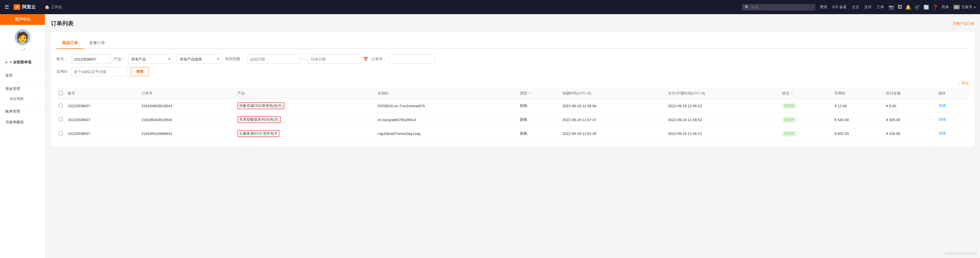 This screenshot has height=258, width=980. What do you see at coordinates (187, 120) in the screenshot?
I see `row2-order-id: 218196204510643` at bounding box center [187, 120].